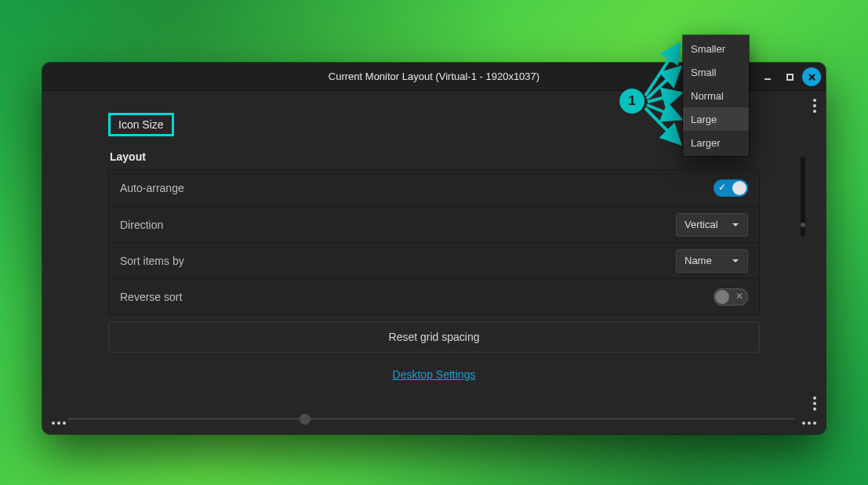 The height and width of the screenshot is (485, 868). I want to click on sort-by-label: Sort items by, so click(152, 261).